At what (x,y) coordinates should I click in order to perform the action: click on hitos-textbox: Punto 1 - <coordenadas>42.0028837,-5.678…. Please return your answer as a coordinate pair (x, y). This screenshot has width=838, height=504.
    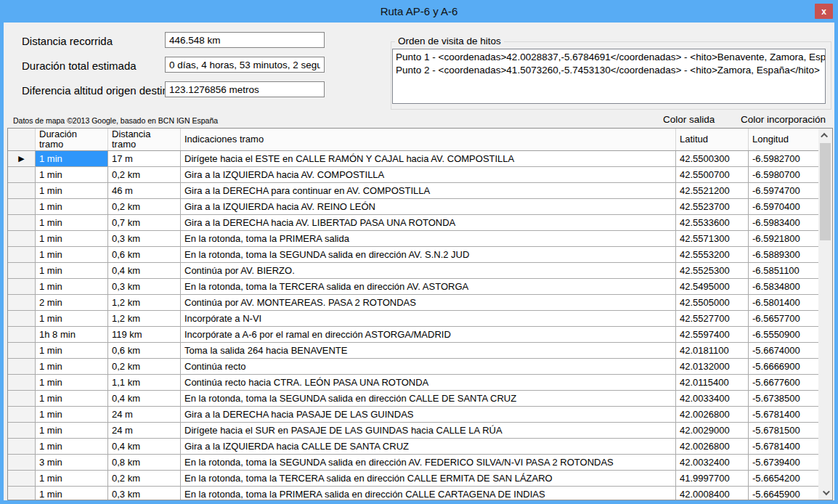
    Looking at the image, I should click on (609, 76).